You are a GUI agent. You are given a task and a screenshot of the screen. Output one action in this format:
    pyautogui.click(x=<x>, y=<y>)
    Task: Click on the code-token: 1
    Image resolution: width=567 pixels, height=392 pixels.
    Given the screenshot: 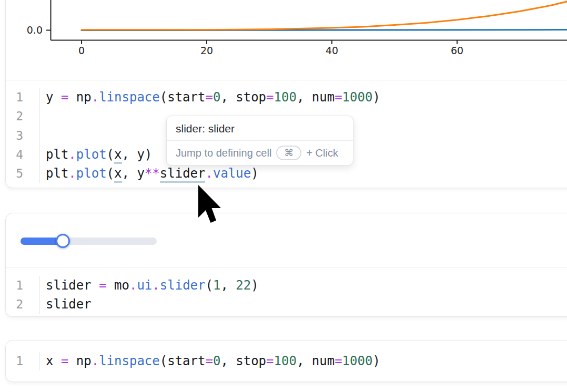 What is the action you would take?
    pyautogui.click(x=217, y=285)
    